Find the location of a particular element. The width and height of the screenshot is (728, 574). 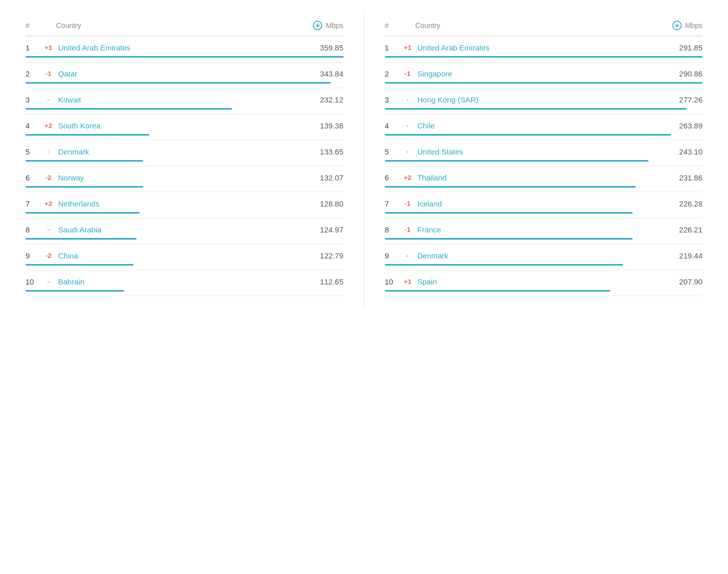

mbps-value: 207.90 is located at coordinates (687, 281).